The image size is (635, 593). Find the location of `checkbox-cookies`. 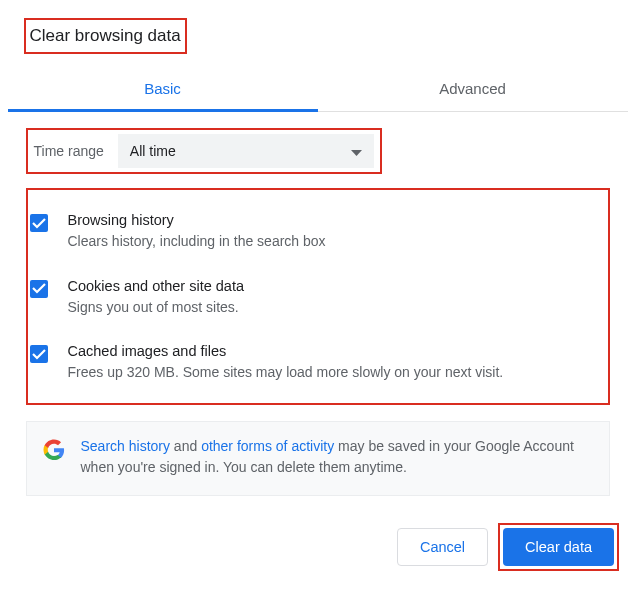

checkbox-cookies is located at coordinates (39, 289).